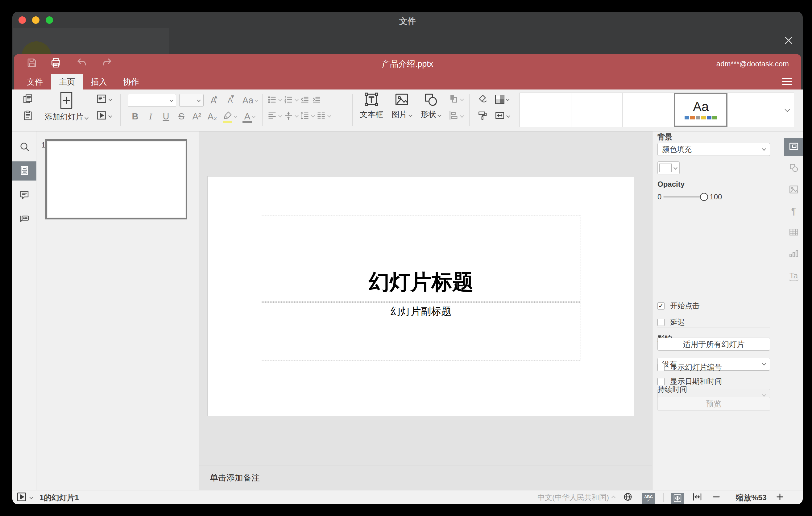 The width and height of the screenshot is (812, 516). Describe the element at coordinates (99, 82) in the screenshot. I see `tab-insert: 插入` at that location.